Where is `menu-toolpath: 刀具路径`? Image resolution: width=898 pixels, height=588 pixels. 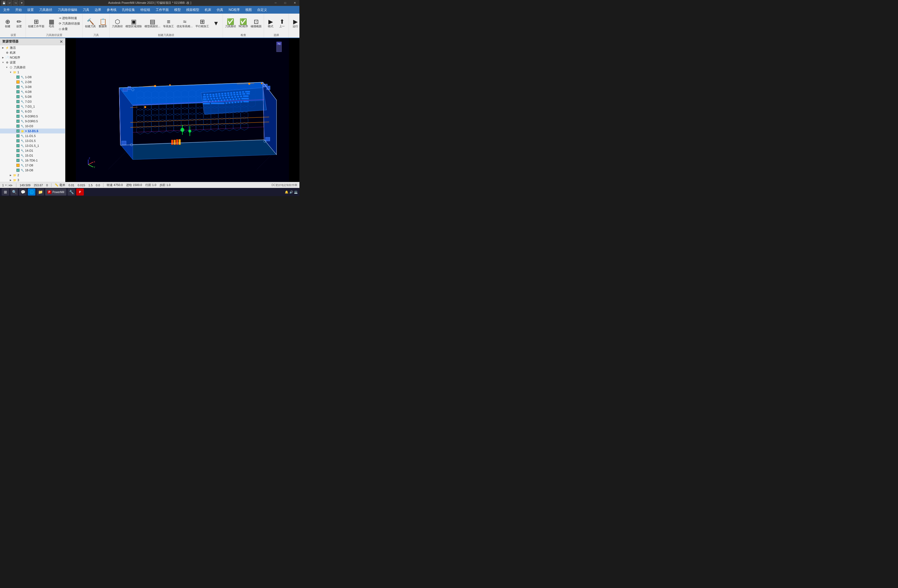
menu-toolpath: 刀具路径 is located at coordinates (46, 10).